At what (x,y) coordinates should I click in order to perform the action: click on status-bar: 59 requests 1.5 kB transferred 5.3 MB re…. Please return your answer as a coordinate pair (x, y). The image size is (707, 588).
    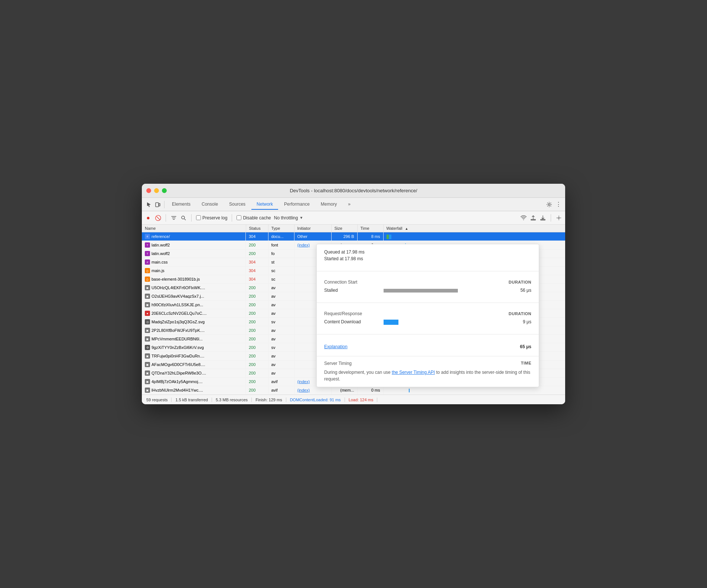
    Looking at the image, I should click on (354, 399).